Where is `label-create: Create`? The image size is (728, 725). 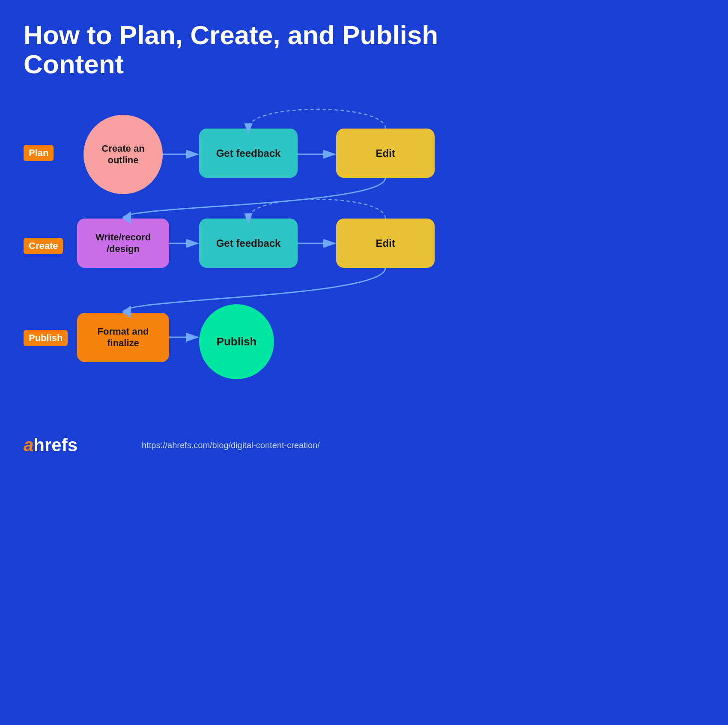 label-create: Create is located at coordinates (43, 246).